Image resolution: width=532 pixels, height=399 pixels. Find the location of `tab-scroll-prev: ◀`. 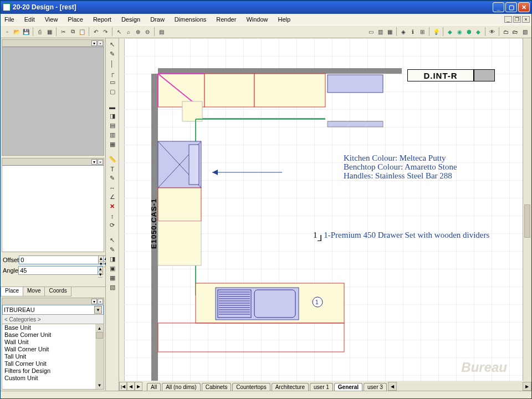

tab-scroll-prev: ◀ is located at coordinates (131, 386).